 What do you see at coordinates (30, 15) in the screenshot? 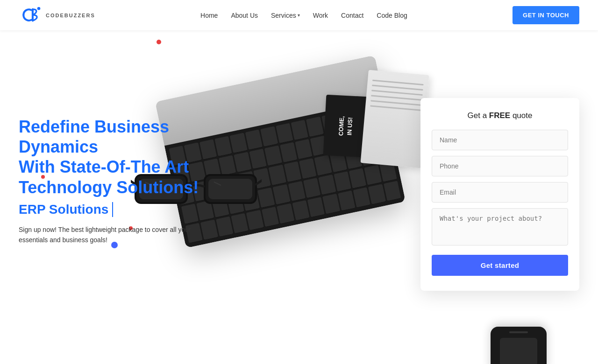
I see `logo-icon` at bounding box center [30, 15].